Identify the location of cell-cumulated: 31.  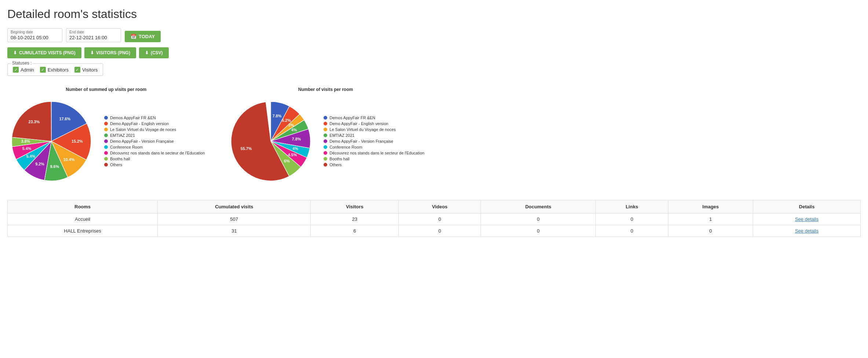
(234, 231).